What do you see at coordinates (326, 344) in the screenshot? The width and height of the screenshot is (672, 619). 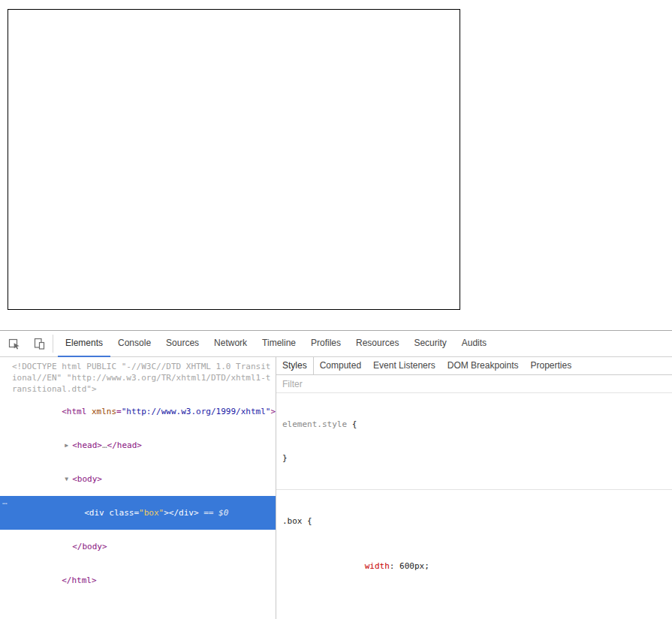 I see `tab-profiles: Profiles` at bounding box center [326, 344].